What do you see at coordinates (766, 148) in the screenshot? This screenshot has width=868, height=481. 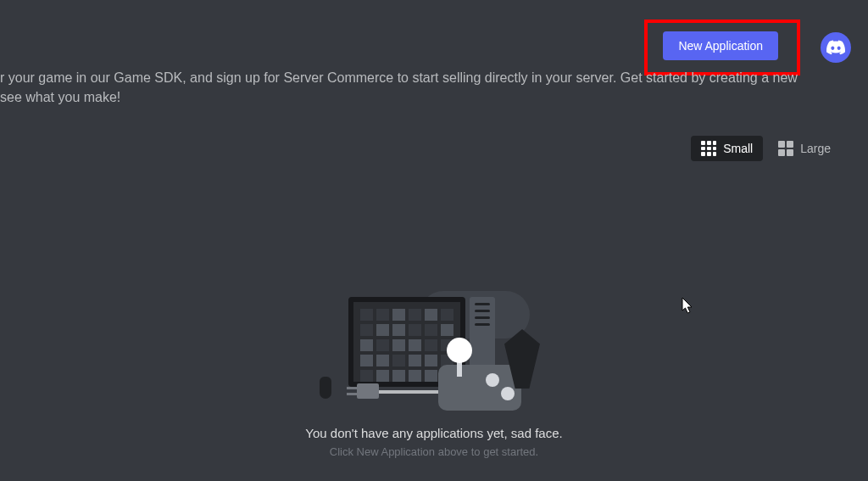 I see `view-density-toggle: Small Large` at bounding box center [766, 148].